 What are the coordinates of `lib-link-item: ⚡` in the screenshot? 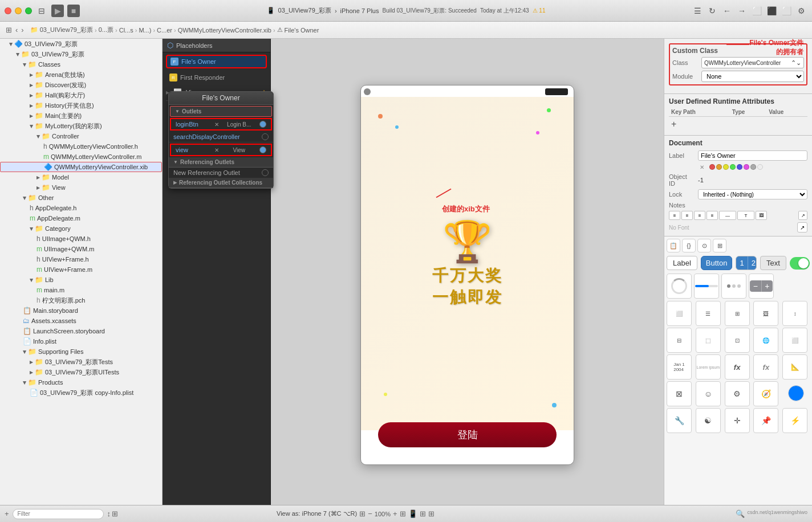 It's located at (795, 421).